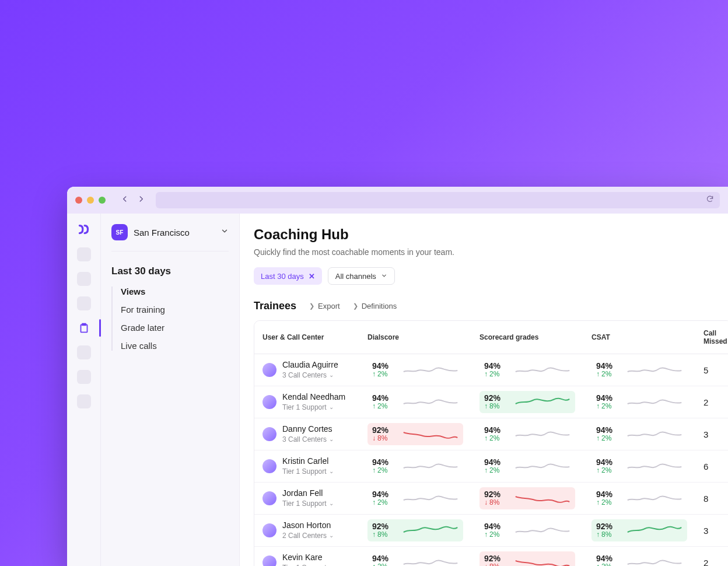 Image resolution: width=728 pixels, height=566 pixels. What do you see at coordinates (324, 306) in the screenshot?
I see `export-link: ❯ Export` at bounding box center [324, 306].